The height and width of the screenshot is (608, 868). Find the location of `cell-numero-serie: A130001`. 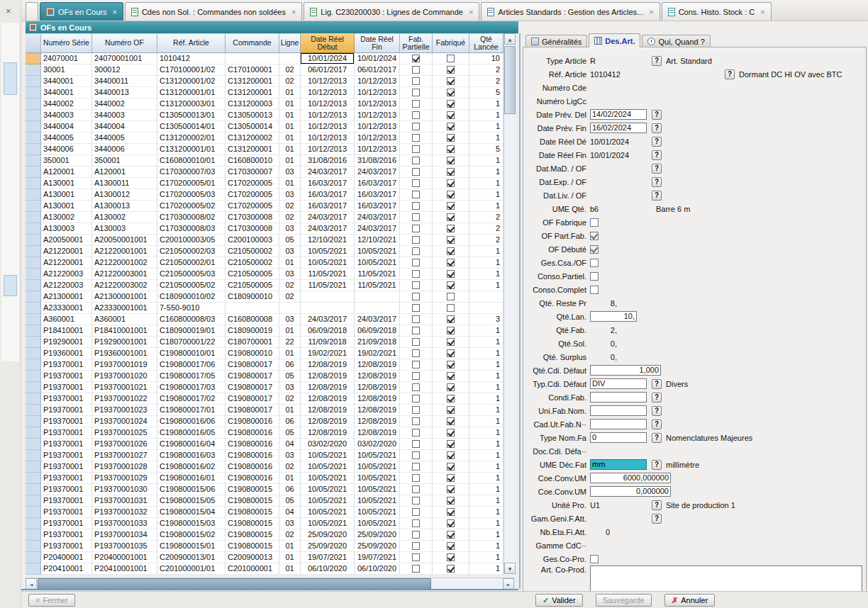

cell-numero-serie: A130001 is located at coordinates (67, 195).